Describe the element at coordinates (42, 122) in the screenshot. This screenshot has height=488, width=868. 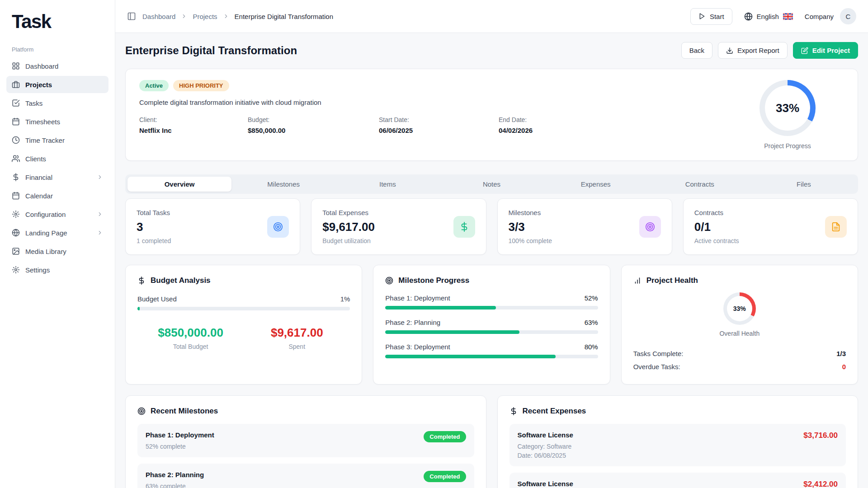
I see `sidebar-item-label: Timesheets` at that location.